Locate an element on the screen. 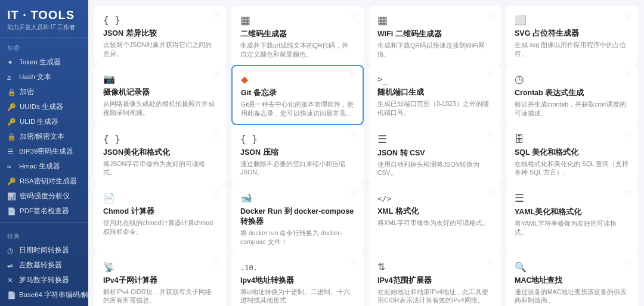 The width and height of the screenshot is (644, 306). tool-icon-chmod is located at coordinates (160, 198).